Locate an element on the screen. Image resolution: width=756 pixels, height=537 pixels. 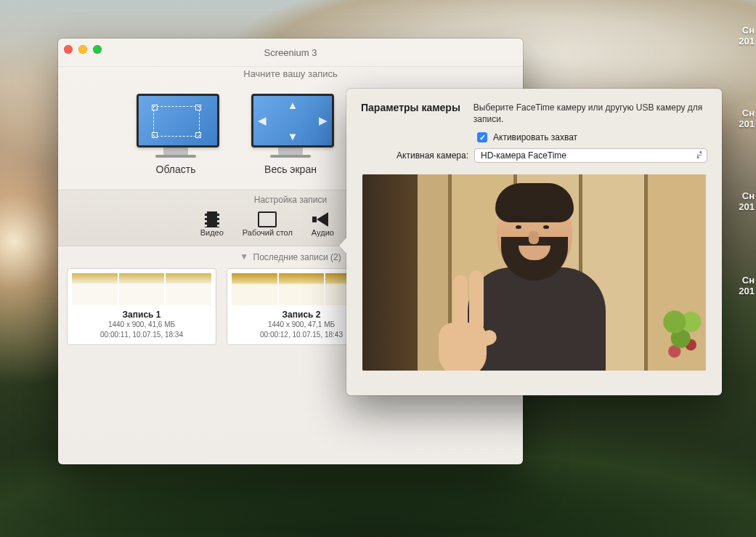
activate-capture-label: Активировать захват is located at coordinates (535, 137).